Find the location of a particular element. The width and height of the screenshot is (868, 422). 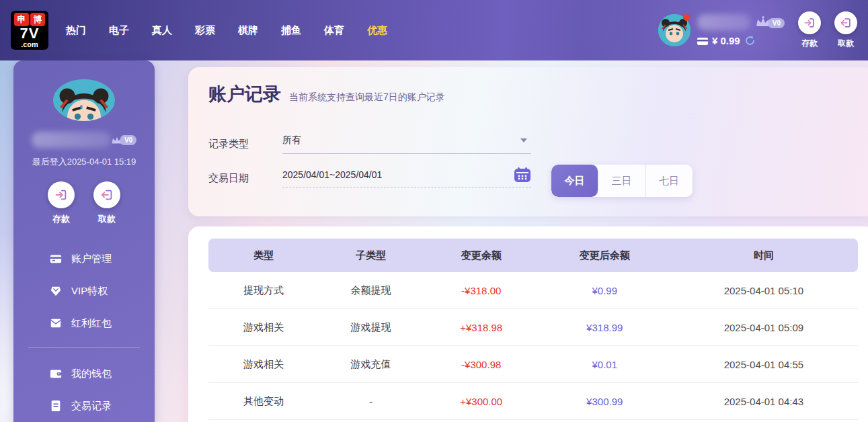

transaction-date-label: 交易日期 is located at coordinates (245, 179).